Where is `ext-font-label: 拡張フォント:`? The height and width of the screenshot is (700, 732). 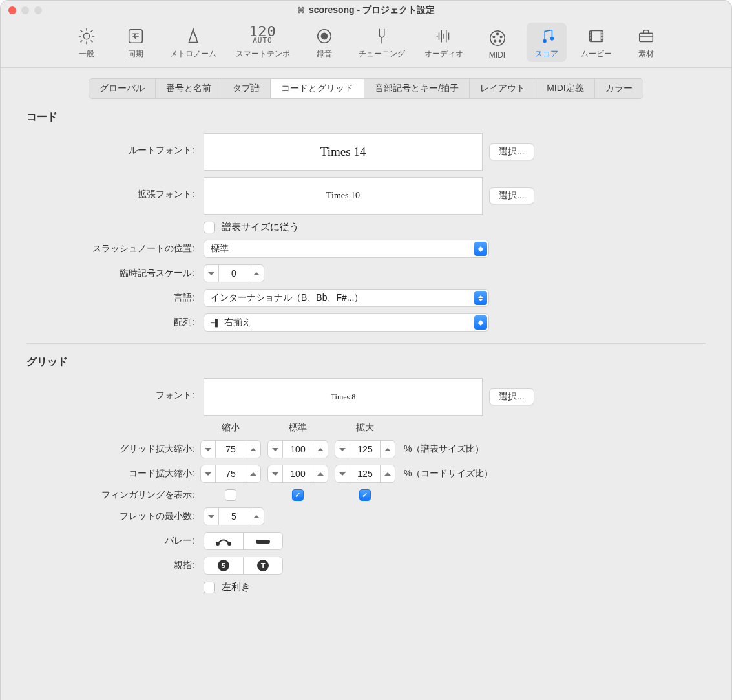 ext-font-label: 拡張フォント: is located at coordinates (110, 189).